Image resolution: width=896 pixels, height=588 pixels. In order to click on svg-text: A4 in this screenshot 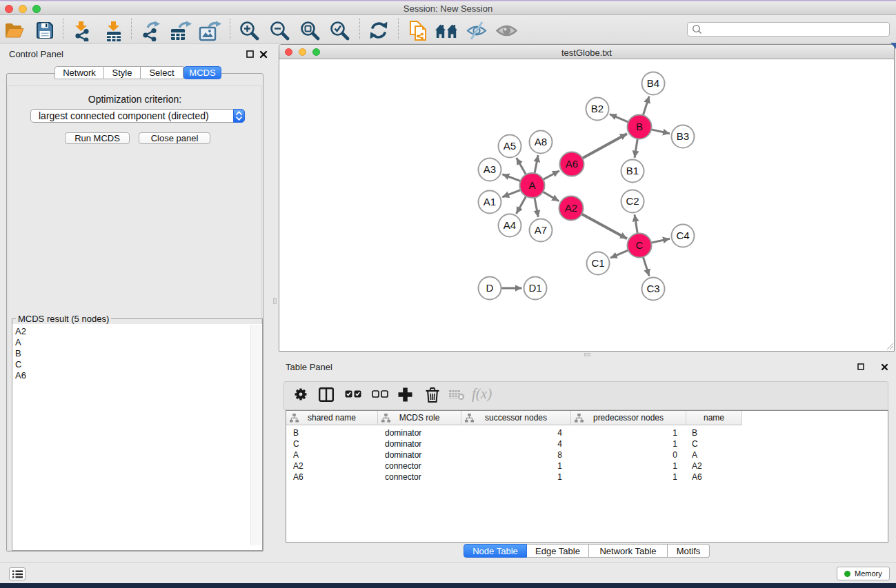, I will do `click(510, 225)`.